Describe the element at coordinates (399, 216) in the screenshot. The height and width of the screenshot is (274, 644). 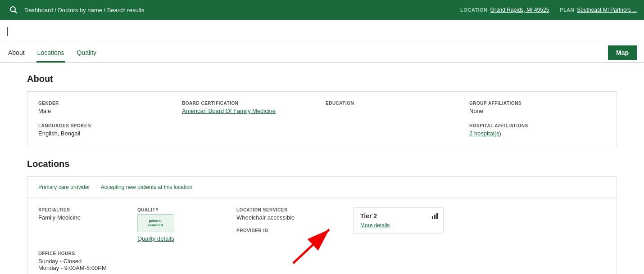
I see `tier-label: Tier 2` at that location.